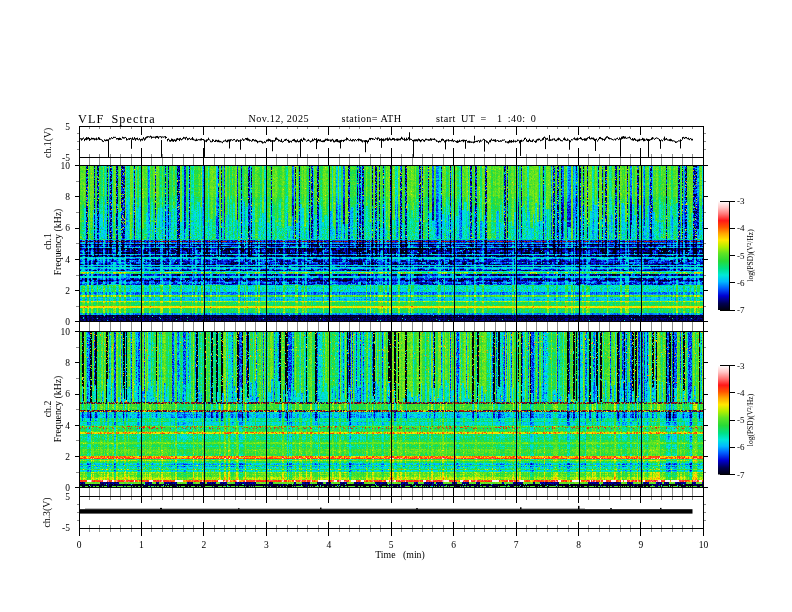 Image resolution: width=792 pixels, height=612 pixels. I want to click on svg-text: Nov.12, 2025, so click(280, 118).